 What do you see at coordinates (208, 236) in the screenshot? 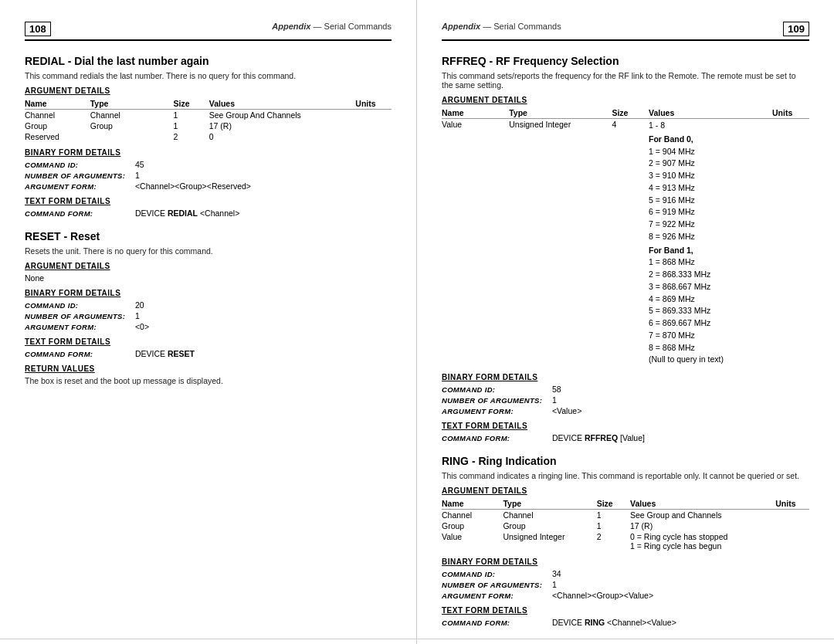
I see `reset-title: RESET - Reset` at bounding box center [208, 236].